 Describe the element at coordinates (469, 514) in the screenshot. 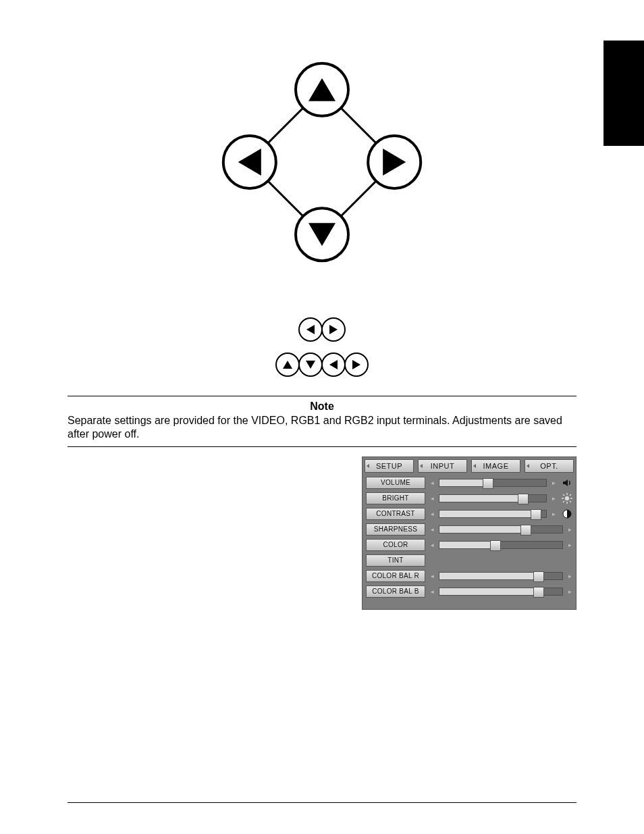

I see `osd-row: CONTRAST◂▸` at that location.